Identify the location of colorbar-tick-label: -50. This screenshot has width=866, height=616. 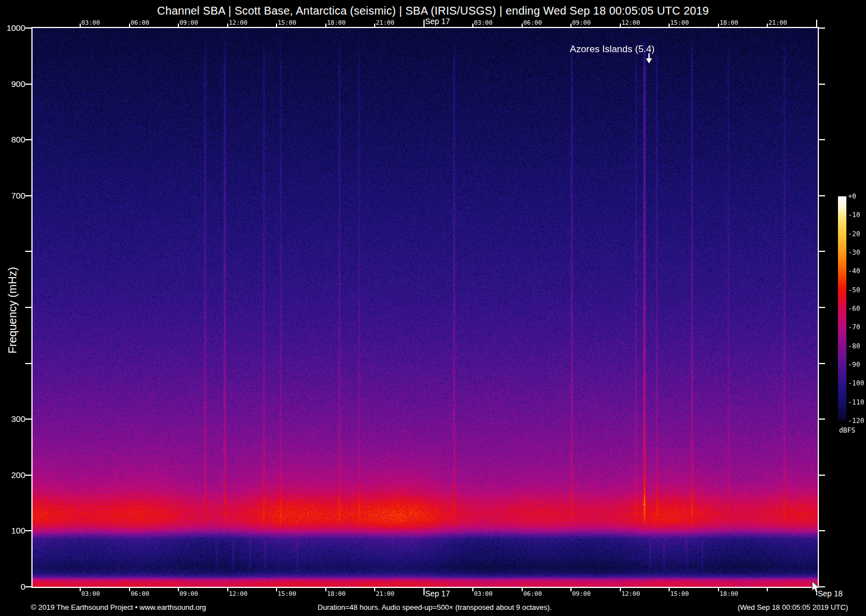
(854, 290).